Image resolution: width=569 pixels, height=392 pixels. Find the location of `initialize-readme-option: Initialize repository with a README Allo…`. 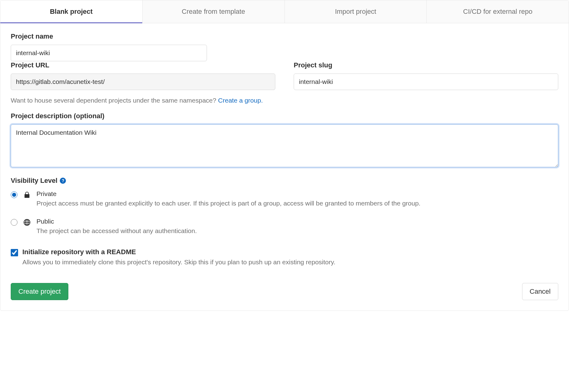

initialize-readme-option: Initialize repository with a README Allo… is located at coordinates (284, 257).